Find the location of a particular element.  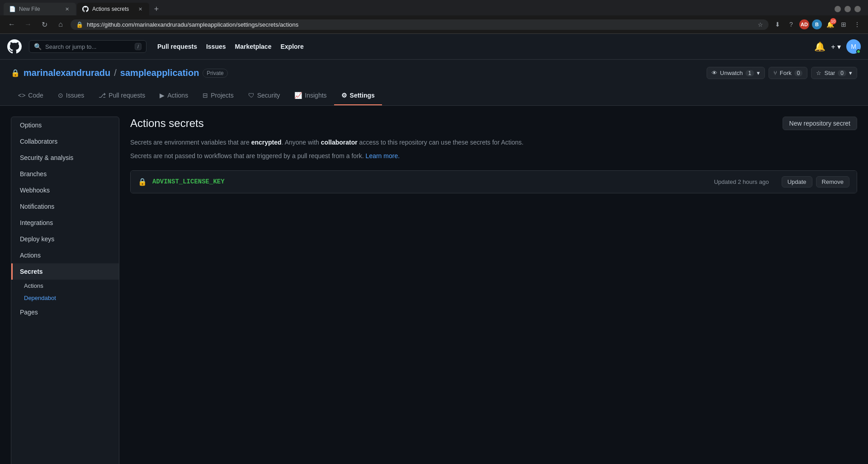

tab-settings: ⚙ Settings is located at coordinates (358, 96).